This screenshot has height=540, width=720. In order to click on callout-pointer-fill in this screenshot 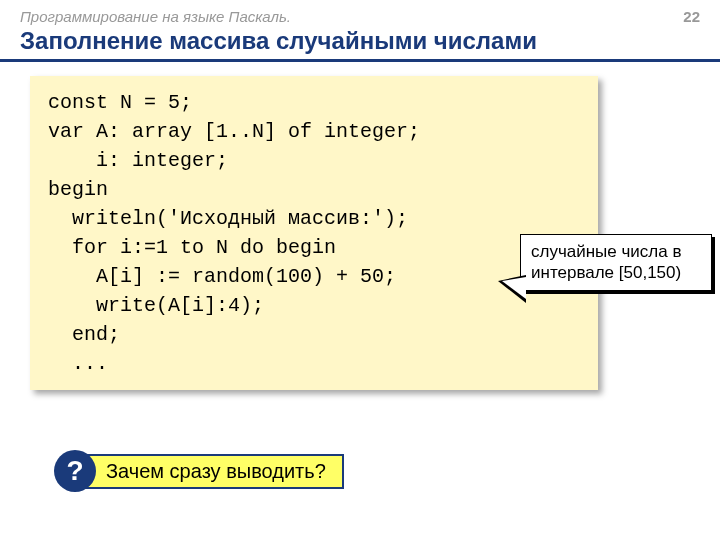, I will do `click(514, 288)`.